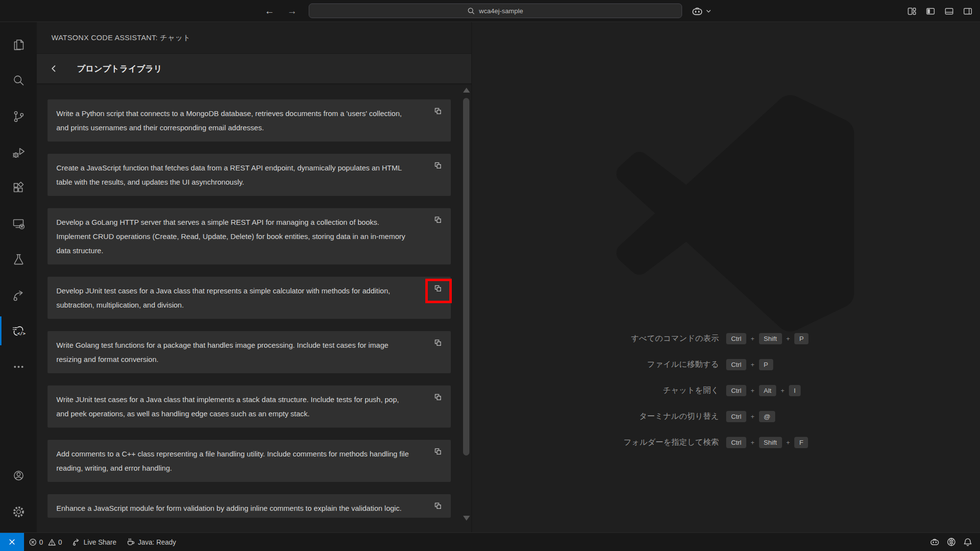  I want to click on prompt-card: Enhance a JavaScript module for form val…, so click(249, 506).